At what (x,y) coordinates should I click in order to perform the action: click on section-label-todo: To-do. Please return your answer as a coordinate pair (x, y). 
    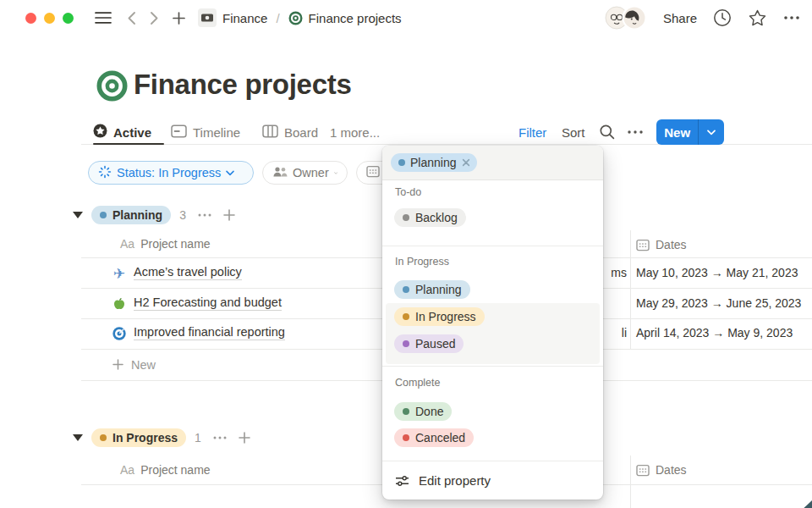
    Looking at the image, I should click on (408, 192).